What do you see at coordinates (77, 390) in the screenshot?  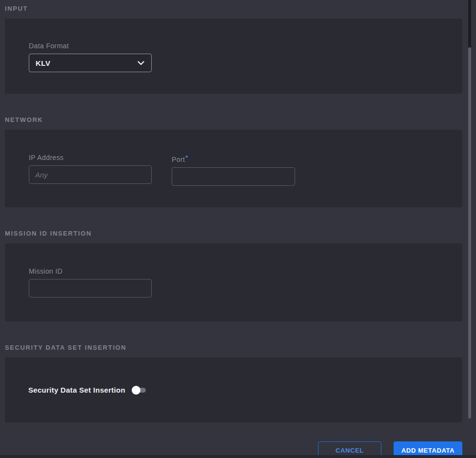 I see `security-toggle-label: Security Data Set Insertion` at bounding box center [77, 390].